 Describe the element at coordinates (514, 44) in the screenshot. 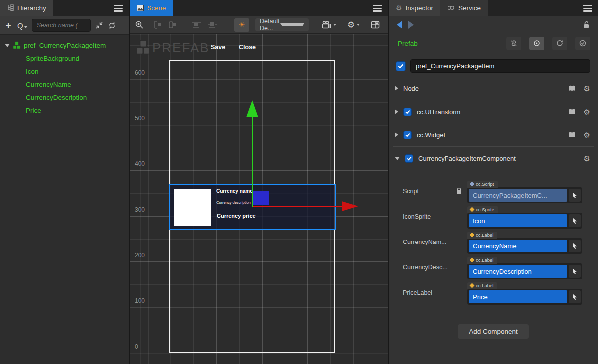

I see `unlink-prefab-button` at that location.